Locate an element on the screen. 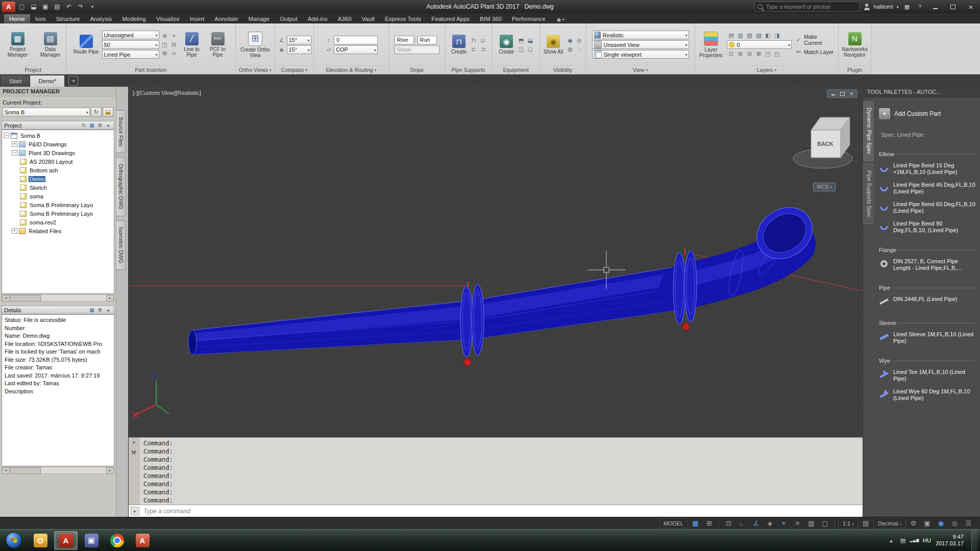 The image size is (980, 551). slope-rise-field: Rise is located at coordinates (404, 40).